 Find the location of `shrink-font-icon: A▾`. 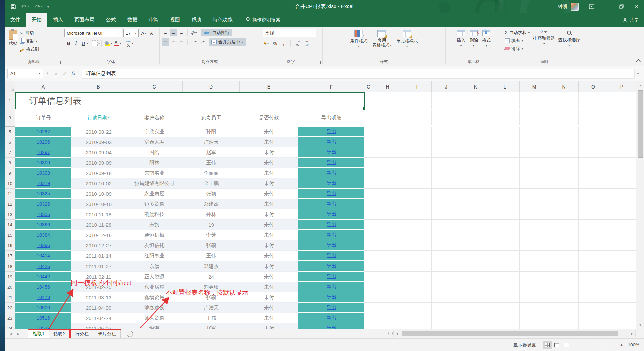

shrink-font-icon: A▾ is located at coordinates (152, 33).